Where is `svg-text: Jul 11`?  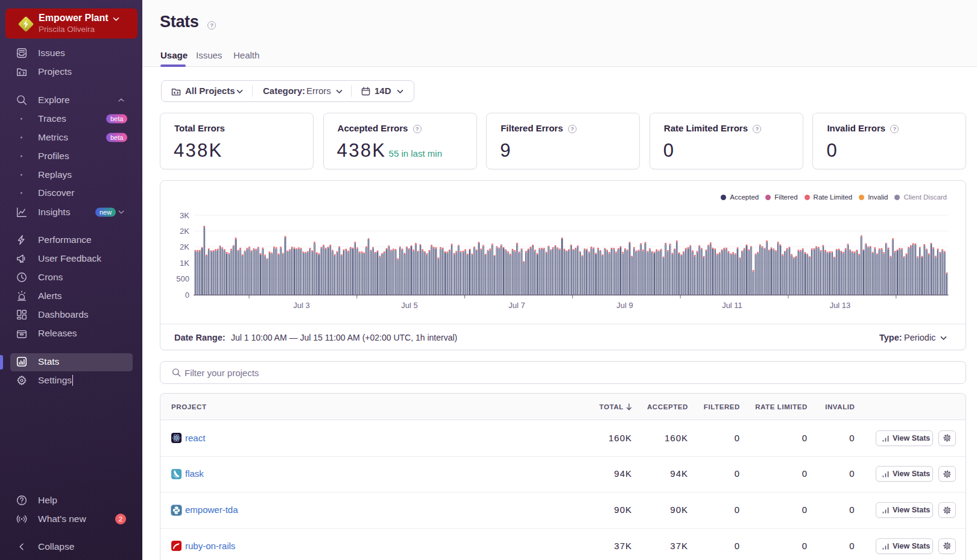 svg-text: Jul 11 is located at coordinates (732, 305).